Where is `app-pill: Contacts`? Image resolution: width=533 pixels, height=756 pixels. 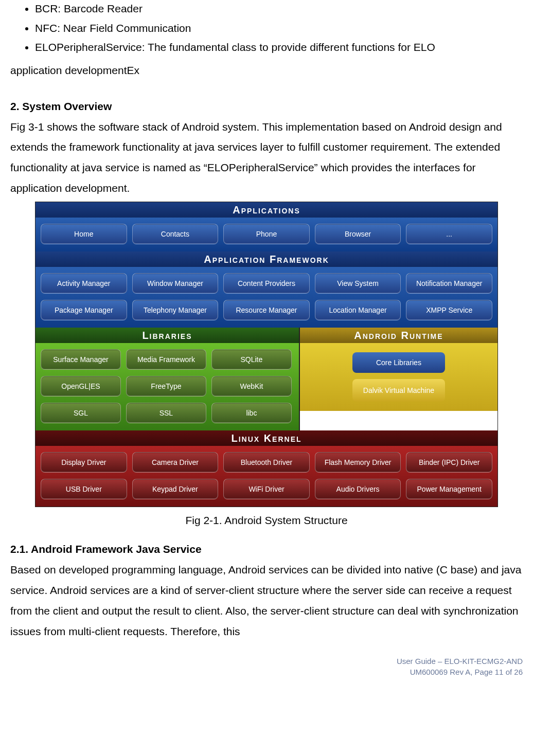 app-pill: Contacts is located at coordinates (175, 234).